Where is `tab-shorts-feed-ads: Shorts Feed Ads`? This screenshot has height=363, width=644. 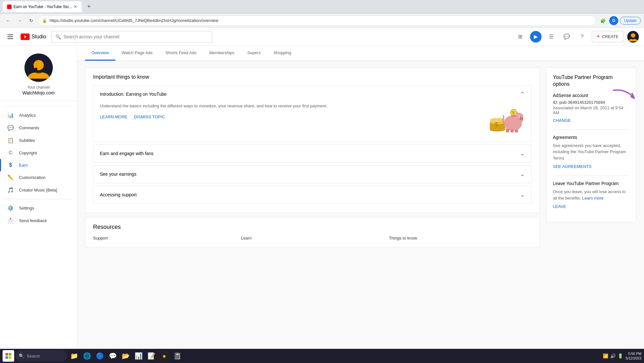
tab-shorts-feed-ads: Shorts Feed Ads is located at coordinates (181, 53).